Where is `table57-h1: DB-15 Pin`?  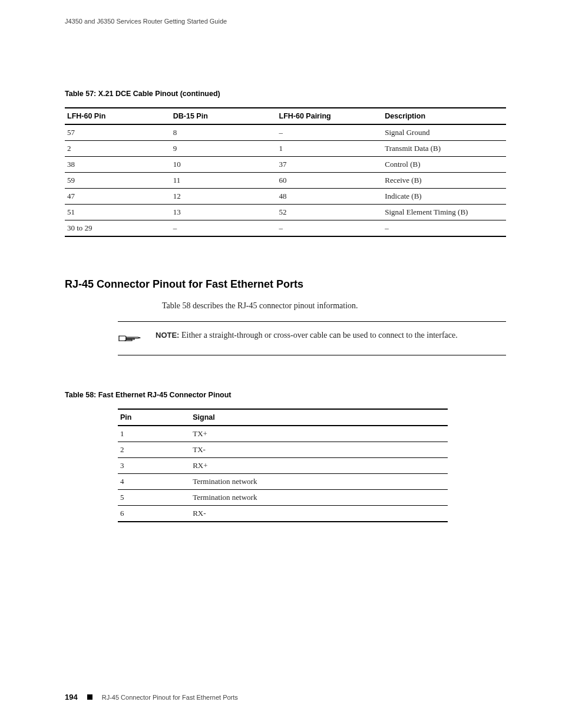
table57-h1: DB-15 Pin is located at coordinates (224, 116).